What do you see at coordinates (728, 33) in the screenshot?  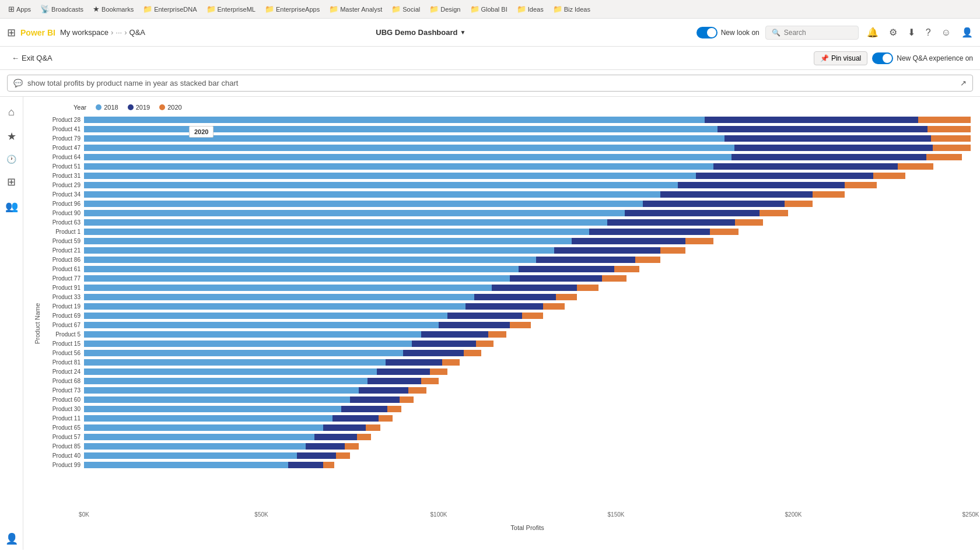 I see `new-look-toggle: New look on` at bounding box center [728, 33].